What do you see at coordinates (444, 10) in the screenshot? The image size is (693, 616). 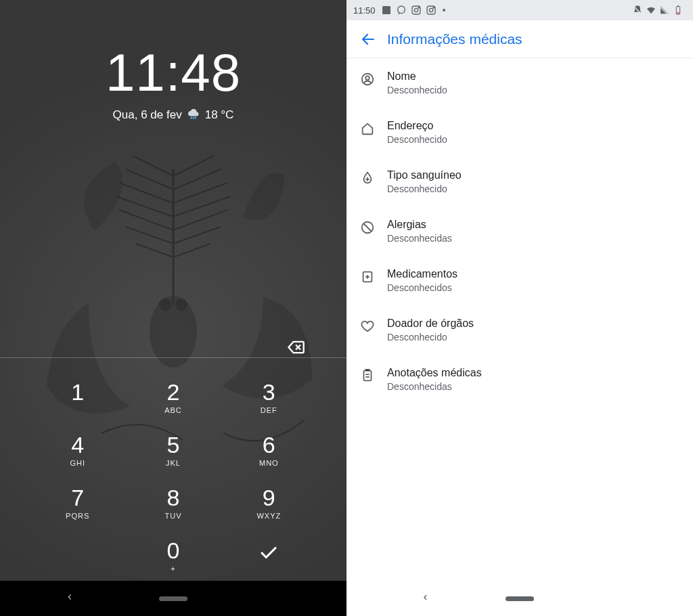 I see `more-notifications-icon` at bounding box center [444, 10].